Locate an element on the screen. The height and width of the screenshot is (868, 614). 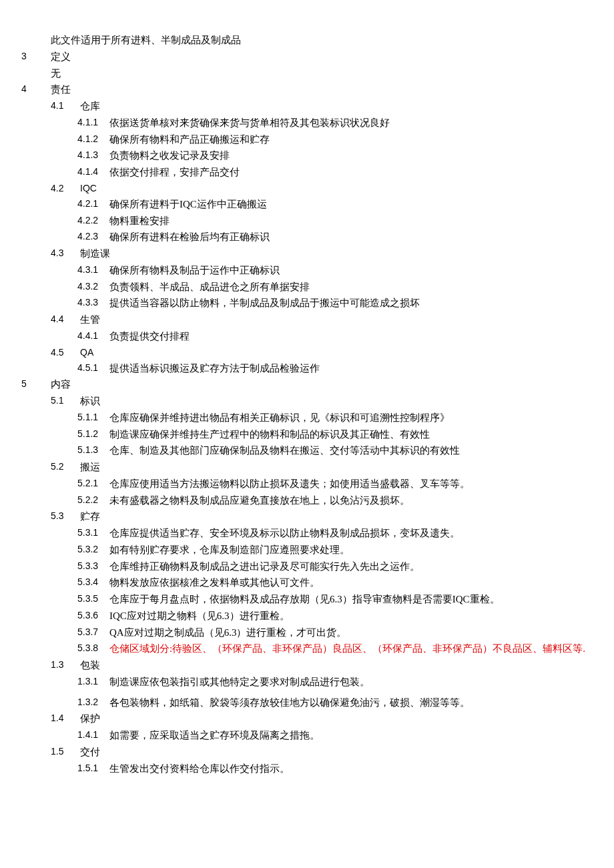
item-1-5: 1.5交付 is located at coordinates (322, 753).